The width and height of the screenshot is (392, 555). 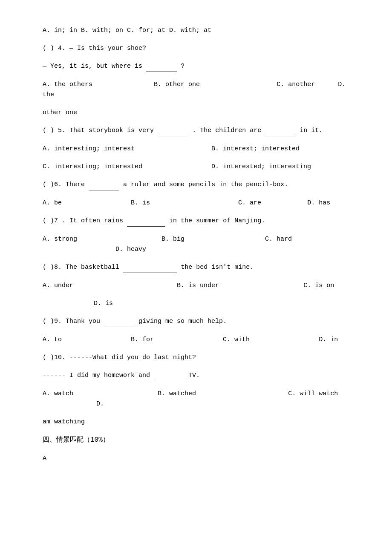 I want to click on q8-option-c: C. is on, so click(x=319, y=285).